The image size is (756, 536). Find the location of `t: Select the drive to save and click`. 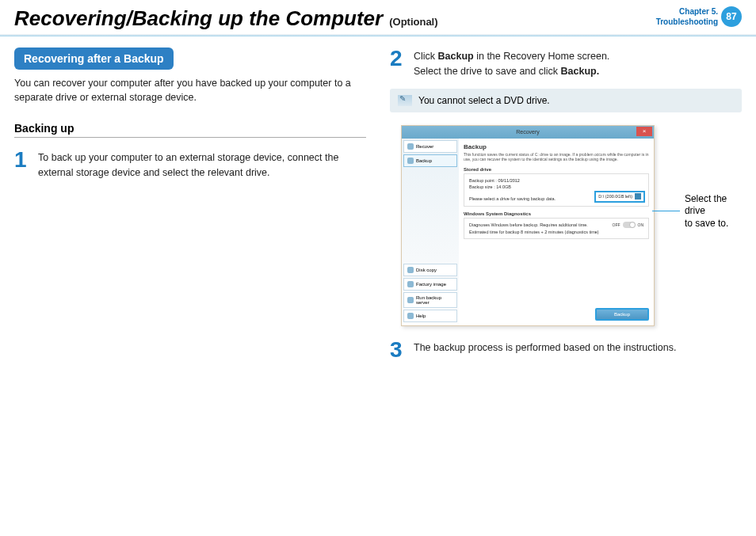

t: Select the drive to save and click is located at coordinates (487, 71).